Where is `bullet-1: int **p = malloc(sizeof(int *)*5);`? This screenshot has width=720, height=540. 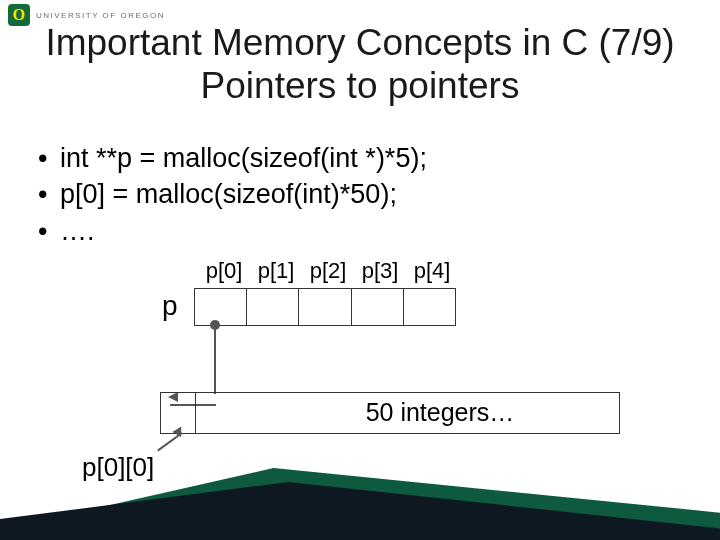
bullet-1: int **p = malloc(sizeof(int *)*5); is located at coordinates (232, 158).